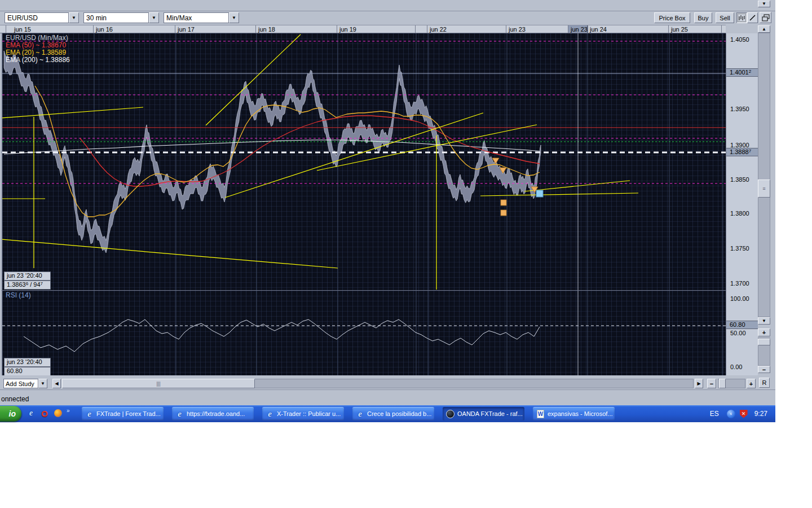 Image resolution: width=812 pixels, height=508 pixels. Describe the element at coordinates (154, 18) in the screenshot. I see `interval-select-arrow: ▼` at that location.